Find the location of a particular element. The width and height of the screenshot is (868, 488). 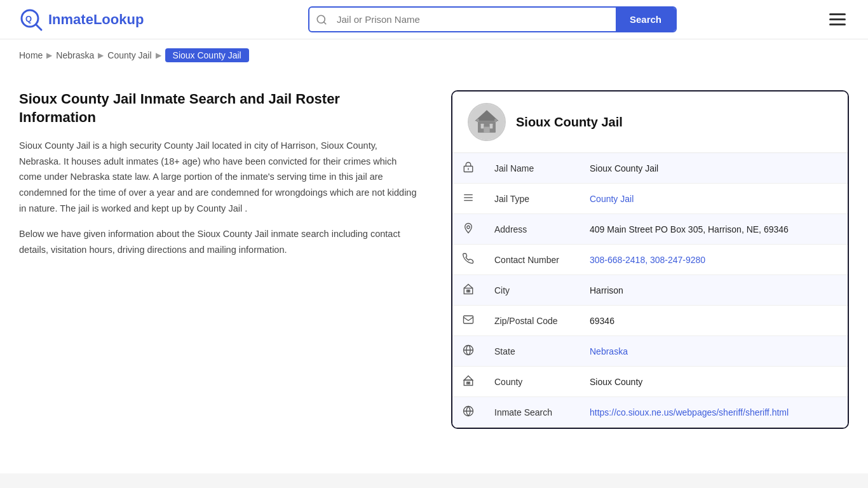

address-icon is located at coordinates (468, 229).